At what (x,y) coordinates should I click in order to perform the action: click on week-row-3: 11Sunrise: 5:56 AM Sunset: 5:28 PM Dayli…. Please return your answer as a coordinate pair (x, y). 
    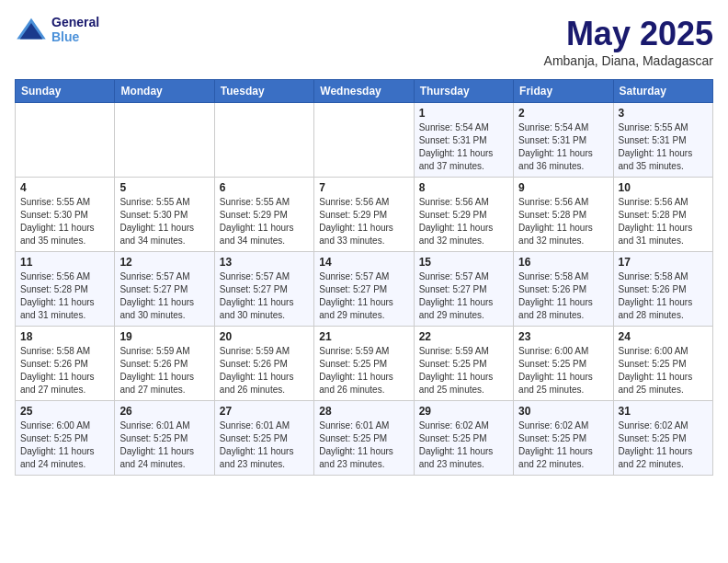
    Looking at the image, I should click on (364, 289).